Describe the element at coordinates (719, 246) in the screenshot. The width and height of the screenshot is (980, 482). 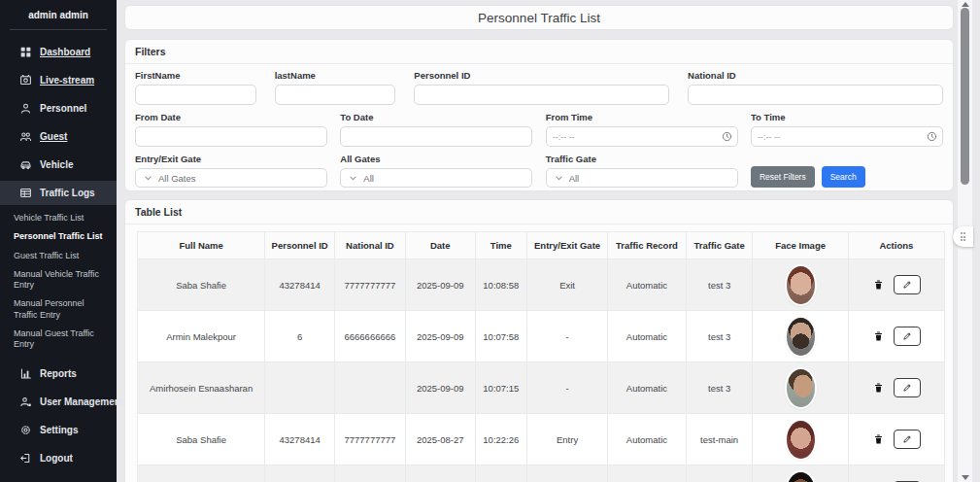
I see `col-traffic-gate: Traffic Gate` at that location.